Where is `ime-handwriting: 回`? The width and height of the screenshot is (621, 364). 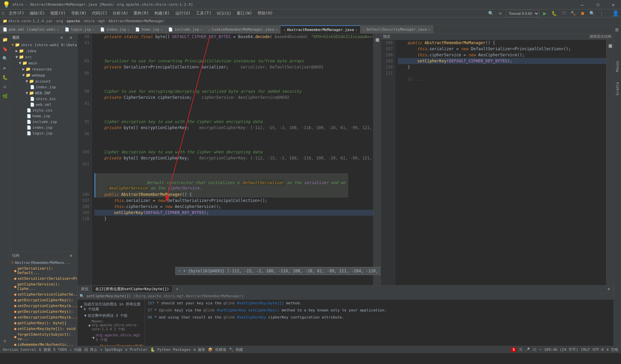 ime-handwriting: 回 is located at coordinates (535, 350).